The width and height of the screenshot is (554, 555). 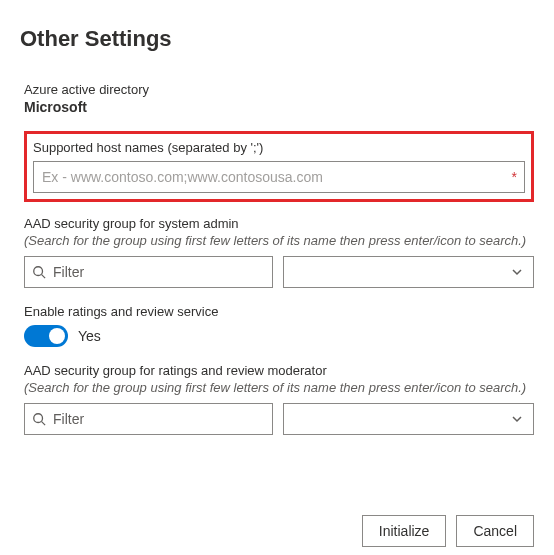 What do you see at coordinates (279, 370) in the screenshot?
I see `moderator-group-label: AAD security group for ratings and revie…` at bounding box center [279, 370].